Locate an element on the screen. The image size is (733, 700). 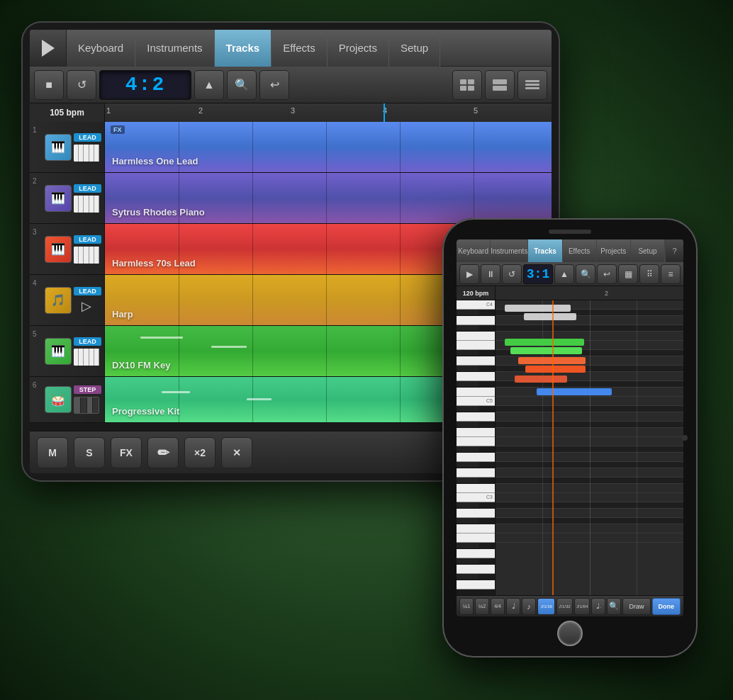
piano-key-as5 is located at coordinates (468, 480).